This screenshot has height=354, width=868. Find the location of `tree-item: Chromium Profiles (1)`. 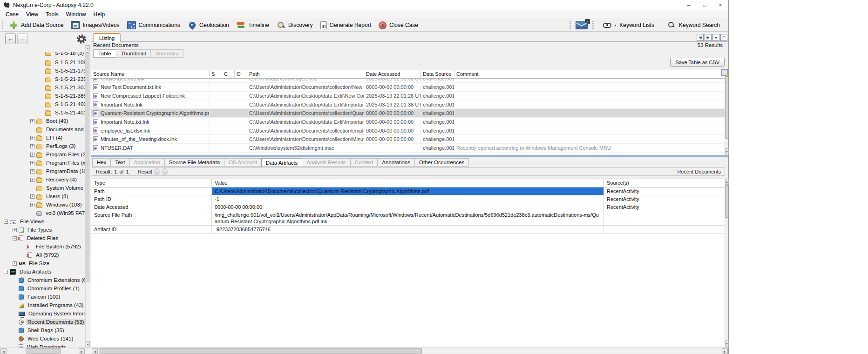

tree-item: Chromium Profiles (1) is located at coordinates (43, 288).